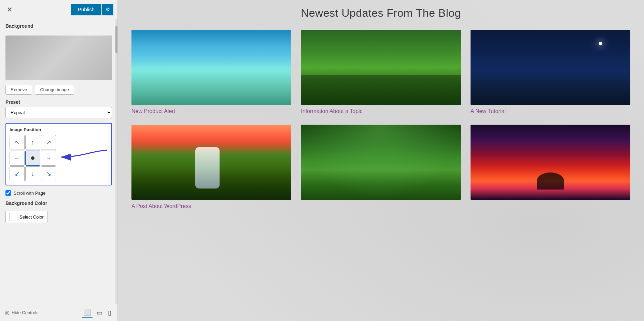 The height and width of the screenshot is (321, 644). Describe the element at coordinates (10, 10) in the screenshot. I see `close-button: ✕` at that location.